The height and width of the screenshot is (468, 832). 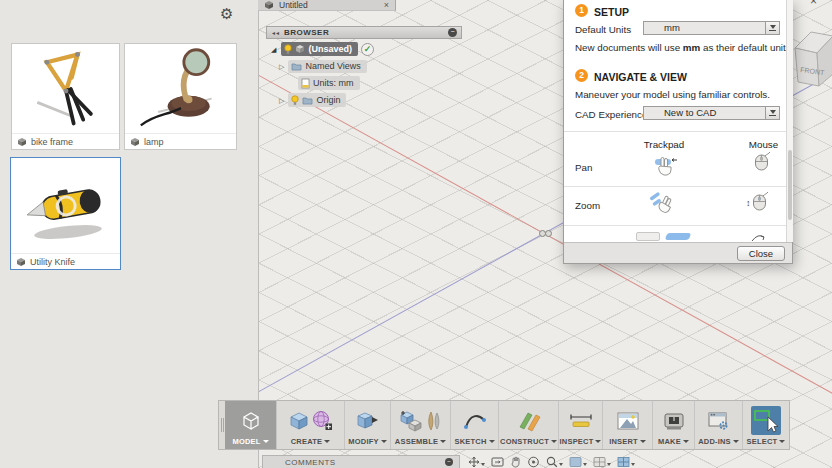 What do you see at coordinates (761, 144) in the screenshot?
I see `mouse-column-header: Mouse` at bounding box center [761, 144].